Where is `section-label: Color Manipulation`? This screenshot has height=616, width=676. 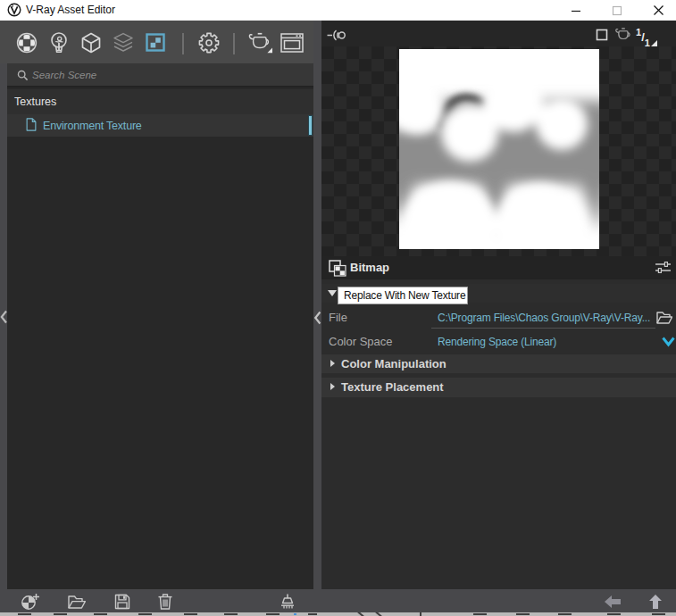 section-label: Color Manipulation is located at coordinates (394, 364).